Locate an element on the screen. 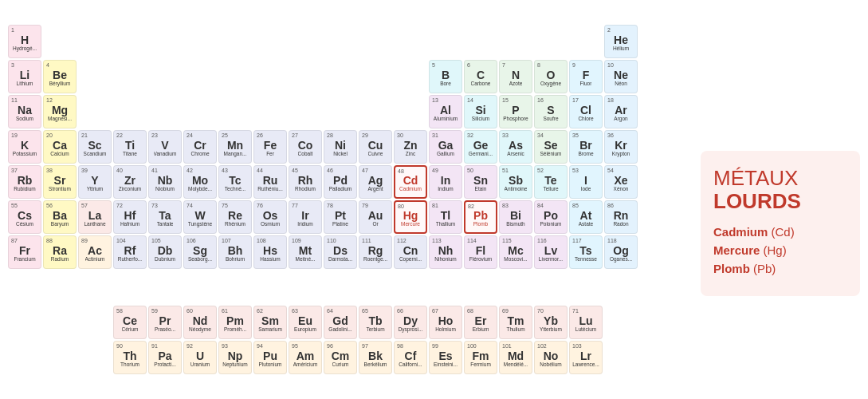 This screenshot has width=868, height=399. element-Db: 105DbDubnium is located at coordinates (165, 252).